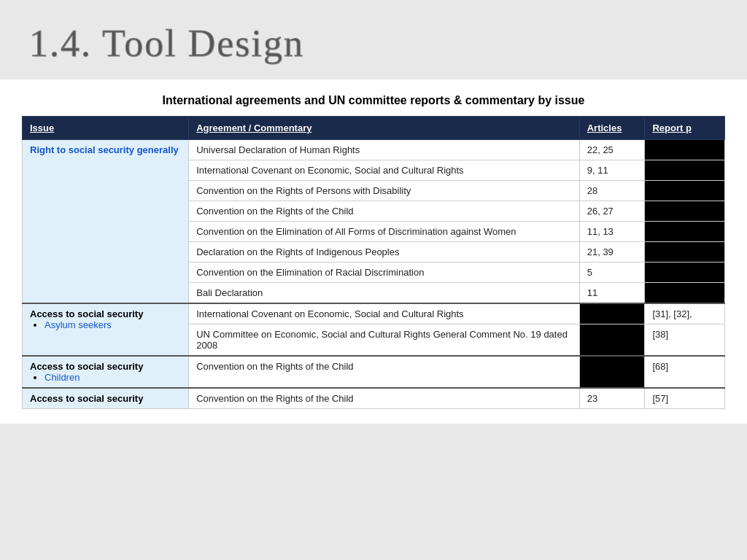 The height and width of the screenshot is (560, 747). Describe the element at coordinates (612, 171) in the screenshot. I see `articles-cell: 9, 11` at that location.